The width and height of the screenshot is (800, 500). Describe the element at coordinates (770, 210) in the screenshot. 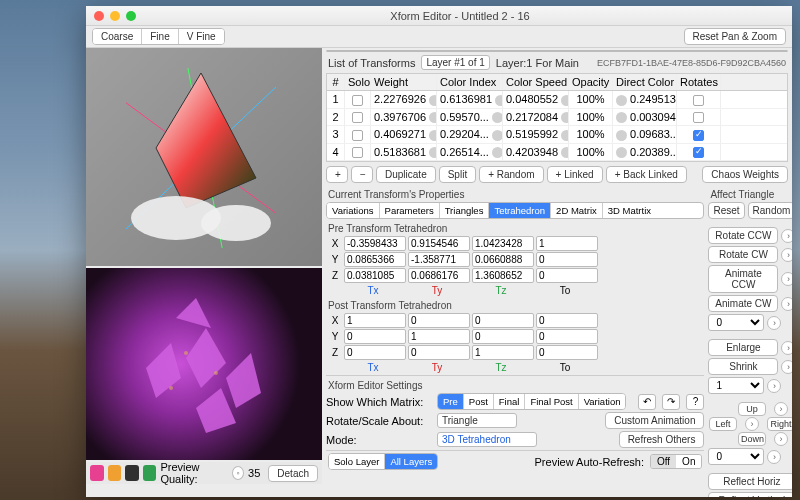

I see `affect-random: Random` at that location.